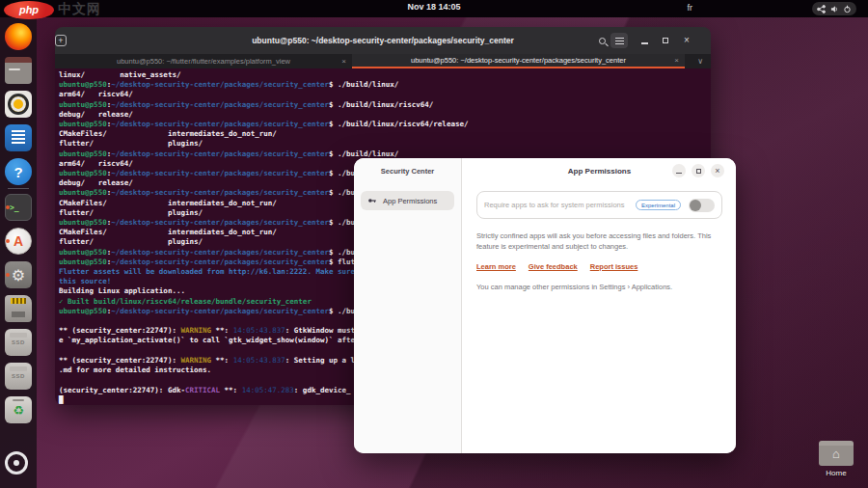  I want to click on sd-card-icon, so click(18, 309).